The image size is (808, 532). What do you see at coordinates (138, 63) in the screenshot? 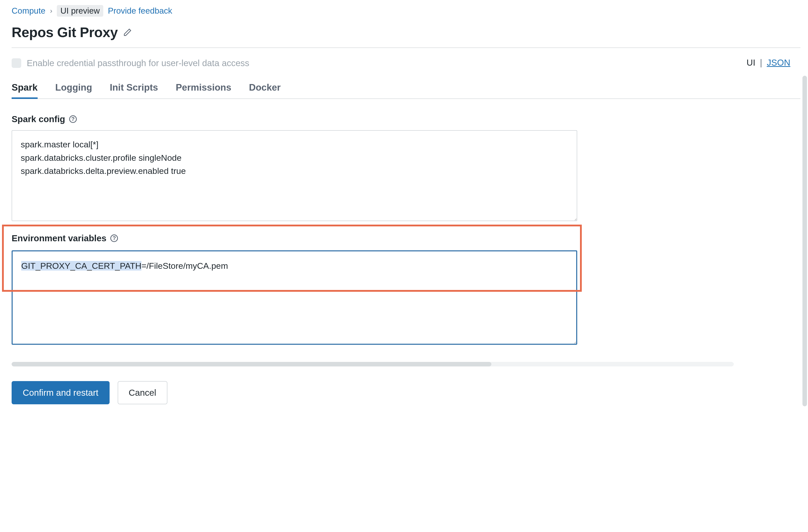
I see `passthrough-label: Enable credential passthrough for user-l…` at bounding box center [138, 63].